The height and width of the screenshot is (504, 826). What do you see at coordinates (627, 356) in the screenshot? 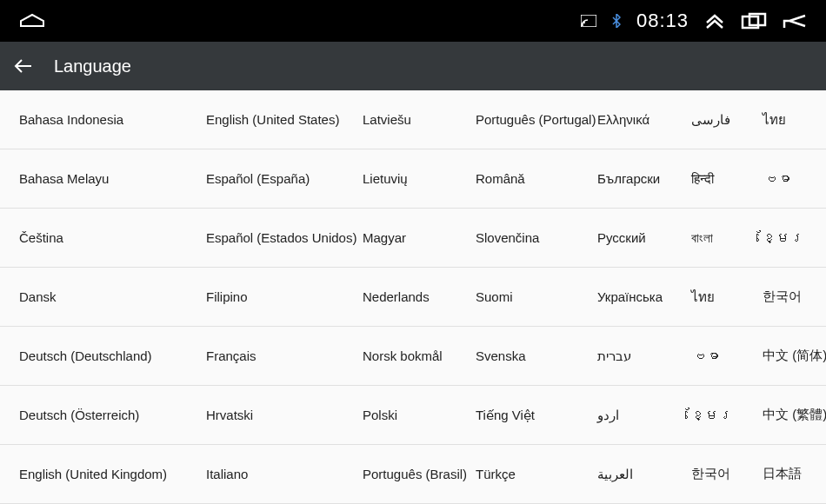
I see `language-option: עברית` at bounding box center [627, 356].